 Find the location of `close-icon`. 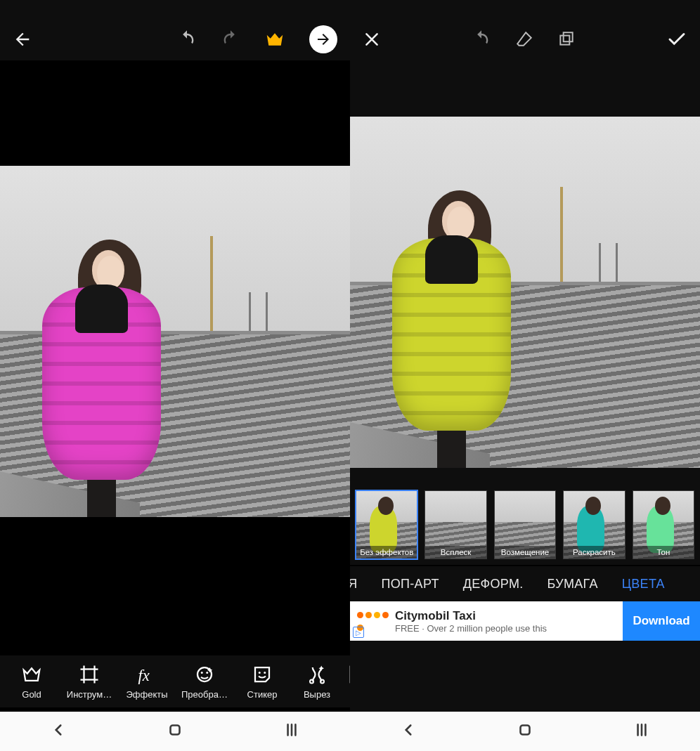

close-icon is located at coordinates (372, 39).